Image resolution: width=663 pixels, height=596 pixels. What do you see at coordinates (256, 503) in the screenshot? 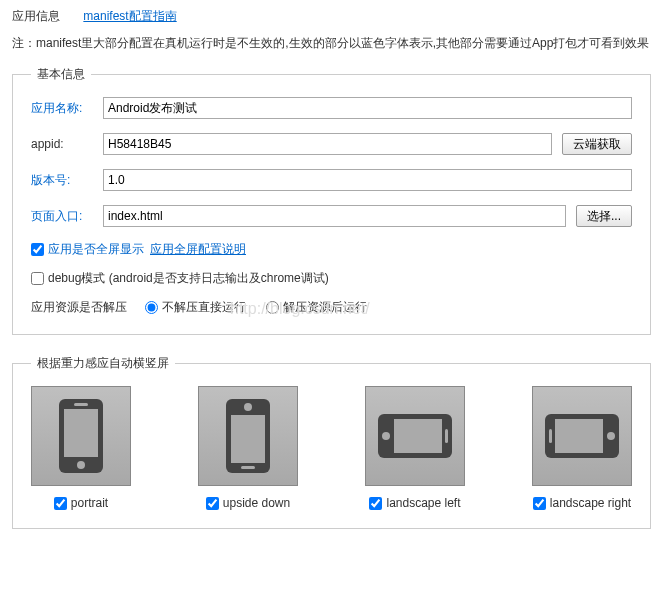
I see `orient-upsidedown-label: upside down` at bounding box center [256, 503].